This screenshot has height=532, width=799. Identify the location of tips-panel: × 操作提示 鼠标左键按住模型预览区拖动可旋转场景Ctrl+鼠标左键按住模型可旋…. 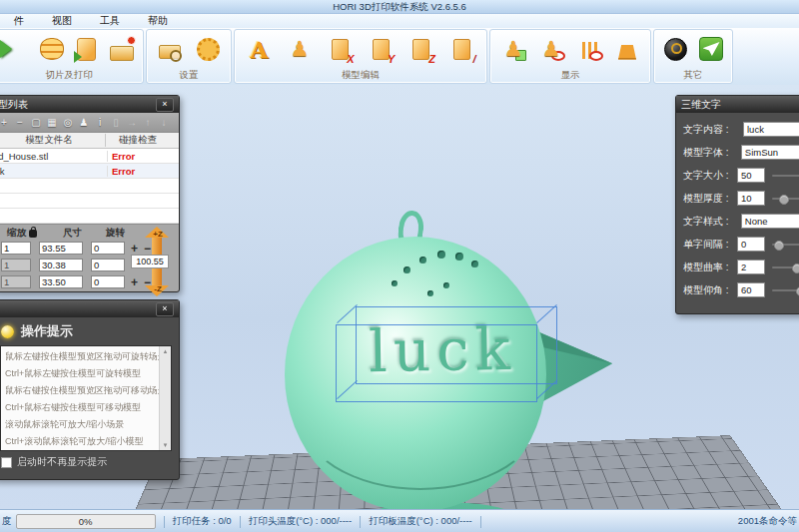
(90, 389).